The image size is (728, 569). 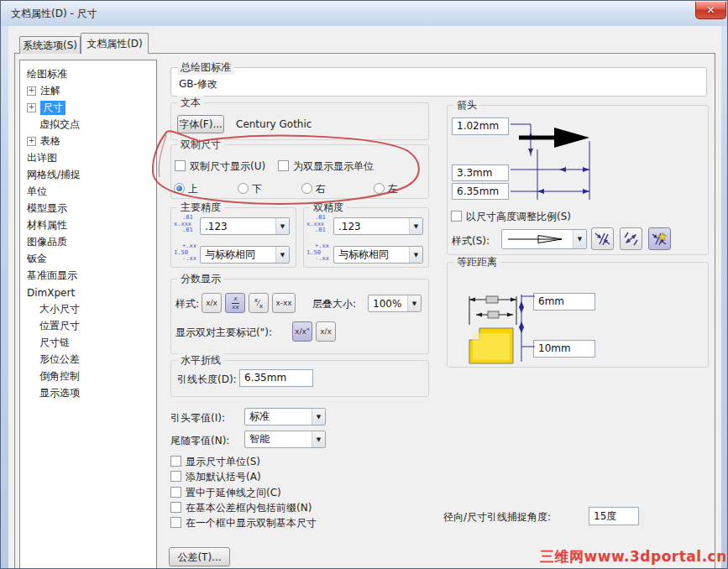 I want to click on tree-item-location-dimension: 位置尺寸, so click(x=60, y=326).